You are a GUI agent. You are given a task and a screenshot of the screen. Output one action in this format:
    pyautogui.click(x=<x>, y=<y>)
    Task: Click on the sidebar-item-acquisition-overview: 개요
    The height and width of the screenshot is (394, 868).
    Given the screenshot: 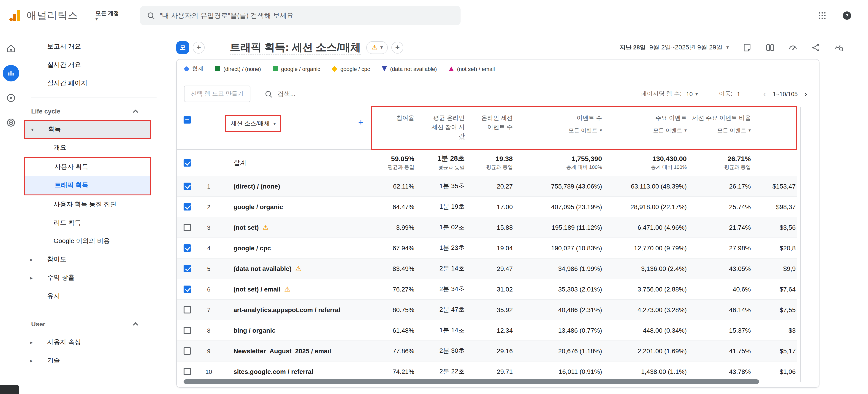 What is the action you would take?
    pyautogui.click(x=94, y=148)
    